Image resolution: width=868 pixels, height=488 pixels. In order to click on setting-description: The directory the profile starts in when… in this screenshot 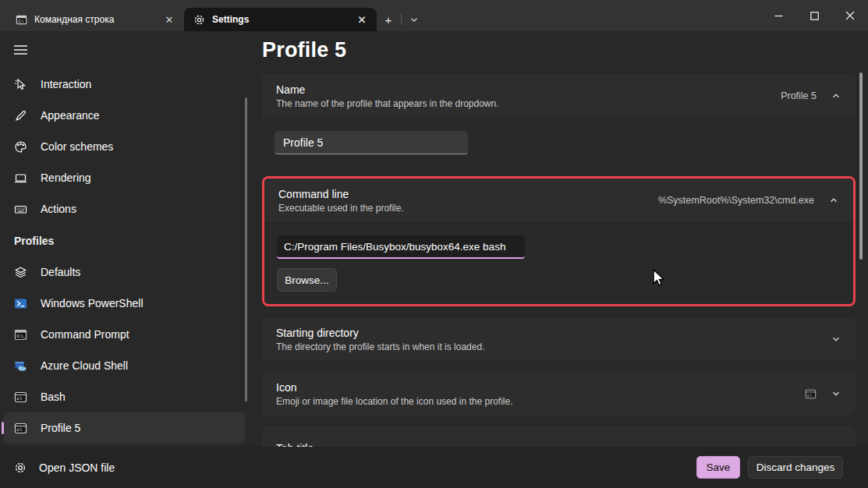, I will do `click(381, 347)`.